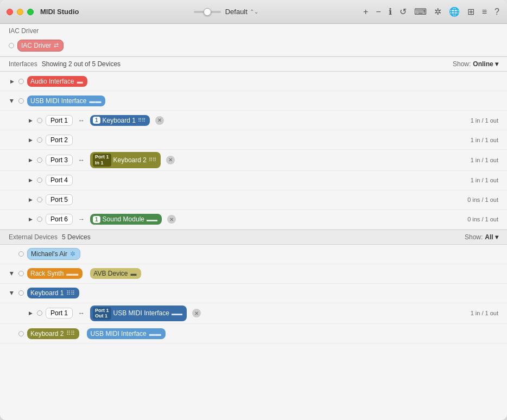 This screenshot has width=507, height=420. I want to click on usb-midi-chip: USB MIDI Interface ▬▬, so click(66, 101).